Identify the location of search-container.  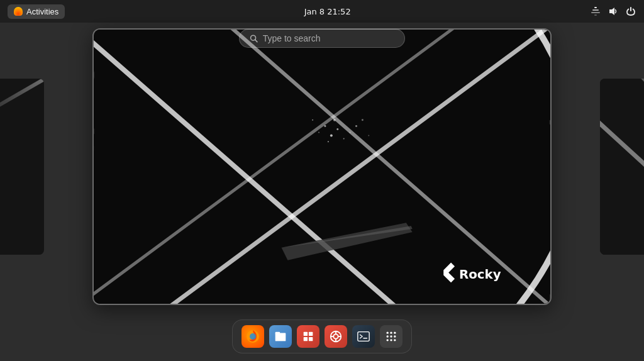
(322, 38).